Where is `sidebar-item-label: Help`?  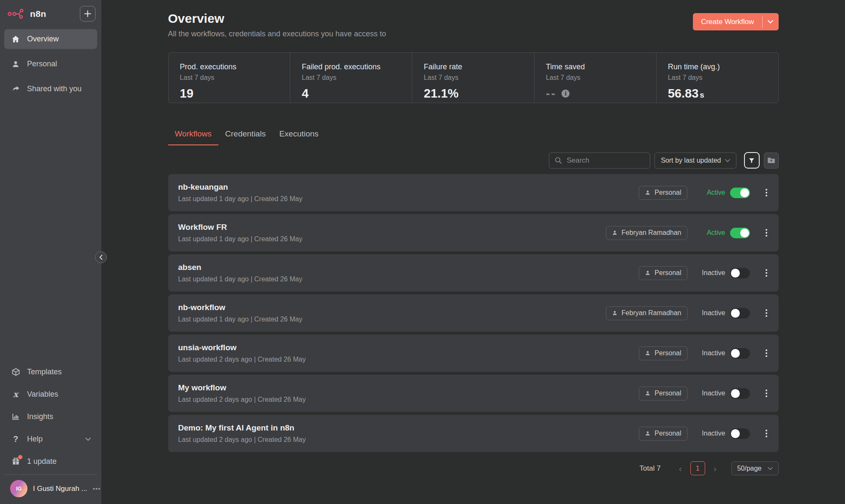
sidebar-item-label: Help is located at coordinates (35, 439).